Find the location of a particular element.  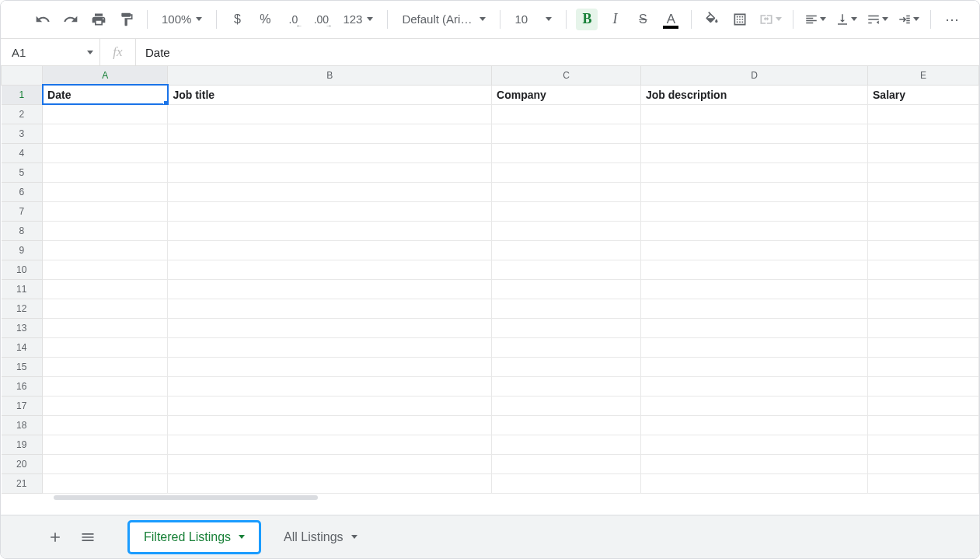

column-header-E: E is located at coordinates (923, 75).